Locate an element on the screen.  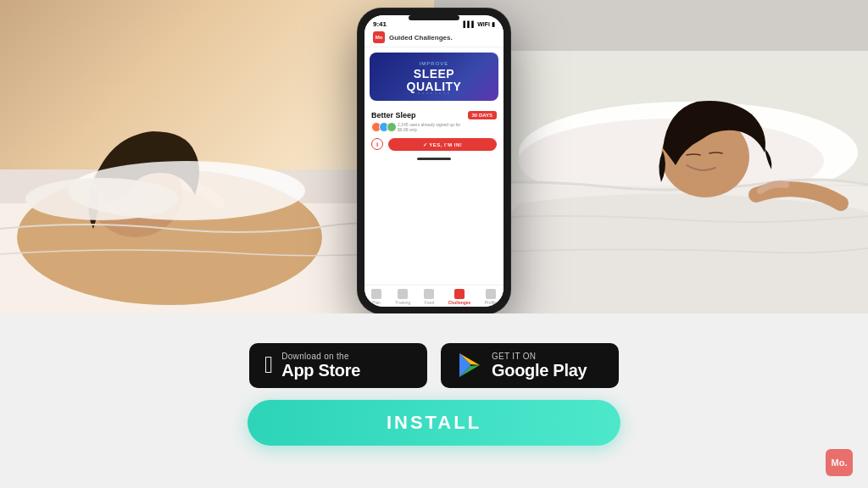
app-store-big-text: App Store is located at coordinates (320, 370).